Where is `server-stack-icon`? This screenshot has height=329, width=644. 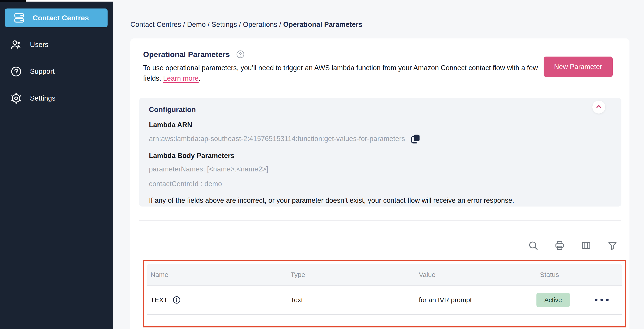
server-stack-icon is located at coordinates (19, 18).